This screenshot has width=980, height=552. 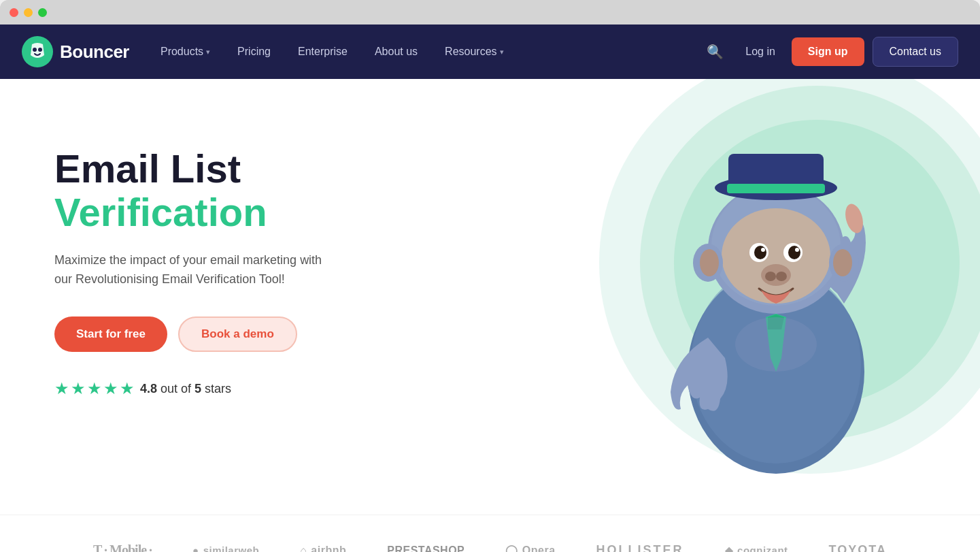 I want to click on logo-toyota: TOYOTA, so click(x=858, y=547).